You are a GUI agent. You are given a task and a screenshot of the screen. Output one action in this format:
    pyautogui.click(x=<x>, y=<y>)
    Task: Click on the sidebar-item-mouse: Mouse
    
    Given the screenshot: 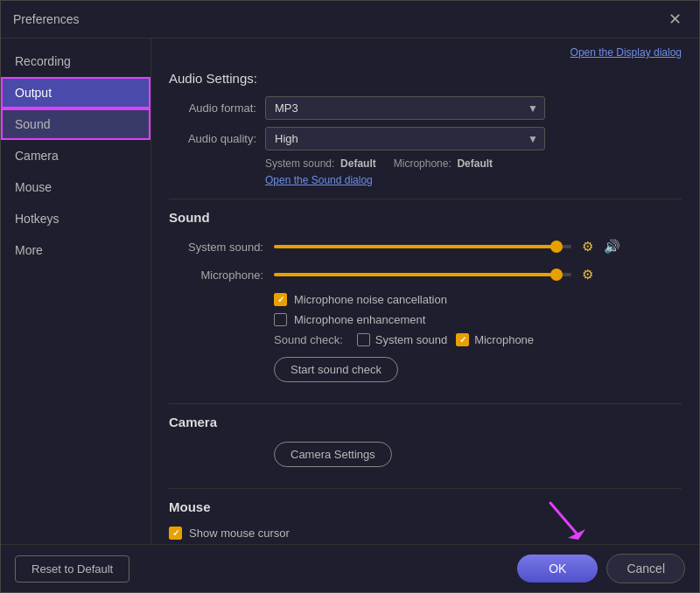 What is the action you would take?
    pyautogui.click(x=75, y=187)
    